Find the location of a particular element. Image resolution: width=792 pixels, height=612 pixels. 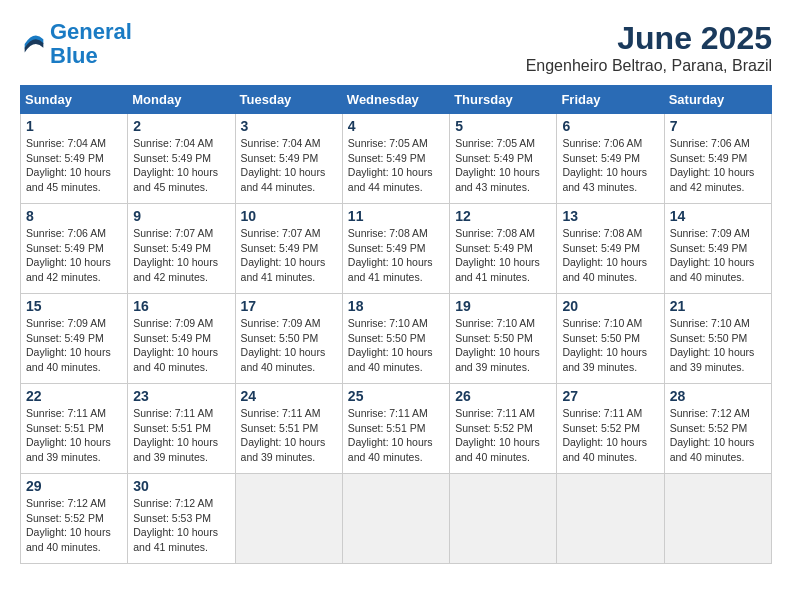

day-number: 1 is located at coordinates (74, 126).